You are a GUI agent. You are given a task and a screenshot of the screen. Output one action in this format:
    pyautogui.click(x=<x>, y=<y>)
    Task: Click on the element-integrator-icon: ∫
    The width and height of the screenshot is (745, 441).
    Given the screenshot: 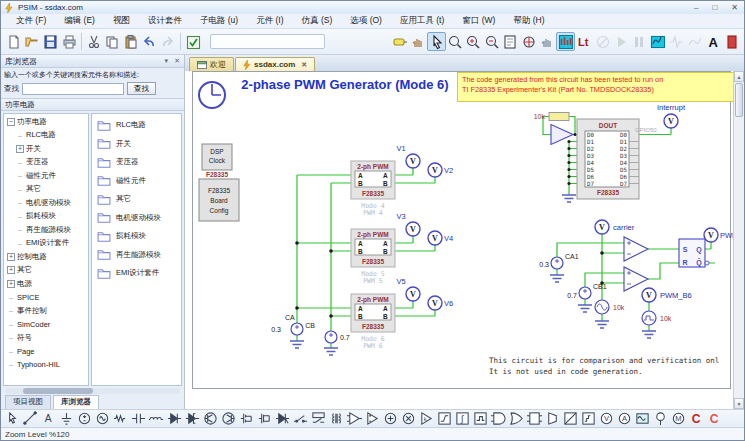 What is the action you would take?
    pyautogui.click(x=462, y=418)
    